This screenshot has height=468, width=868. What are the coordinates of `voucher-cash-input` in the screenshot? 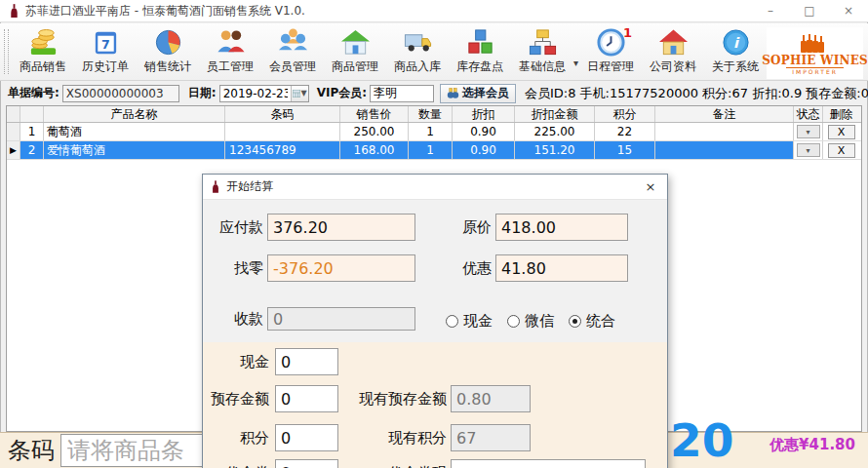 It's located at (548, 464).